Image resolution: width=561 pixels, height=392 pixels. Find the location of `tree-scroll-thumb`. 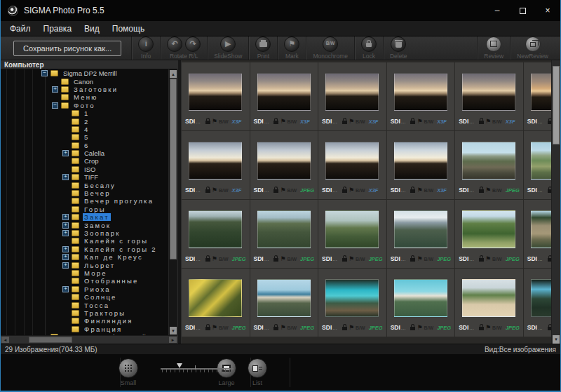

tree-scroll-thumb is located at coordinates (173, 169).